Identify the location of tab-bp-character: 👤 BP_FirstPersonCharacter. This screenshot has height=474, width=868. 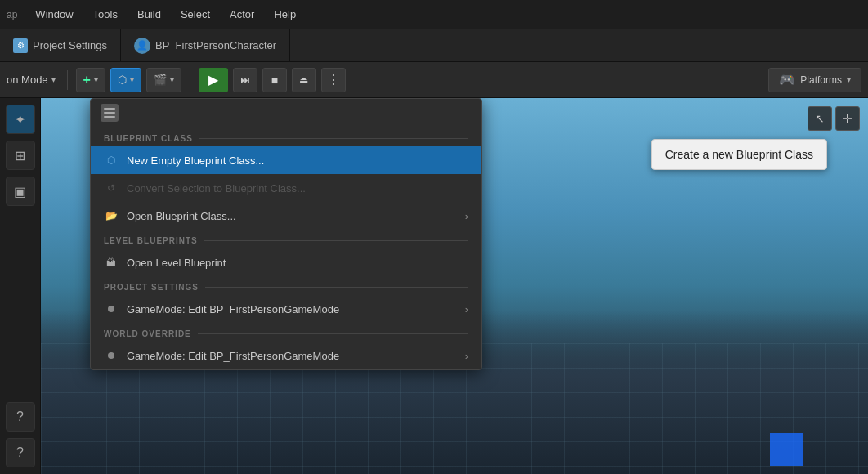
(206, 46).